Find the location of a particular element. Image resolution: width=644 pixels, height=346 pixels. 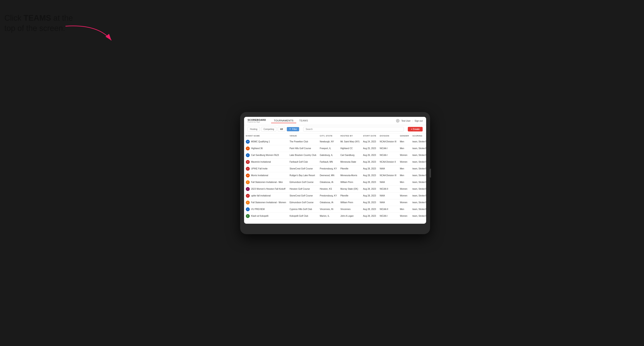

event-name-text: UPIKE Fall Invite is located at coordinates (260, 169).